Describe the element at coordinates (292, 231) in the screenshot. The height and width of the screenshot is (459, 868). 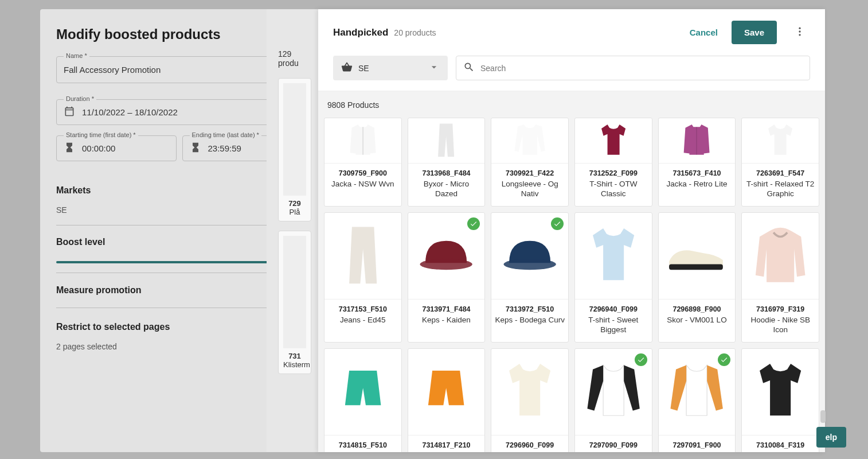
I see `background-products: 129 produ 729 Plå 731 Klisterm` at that location.